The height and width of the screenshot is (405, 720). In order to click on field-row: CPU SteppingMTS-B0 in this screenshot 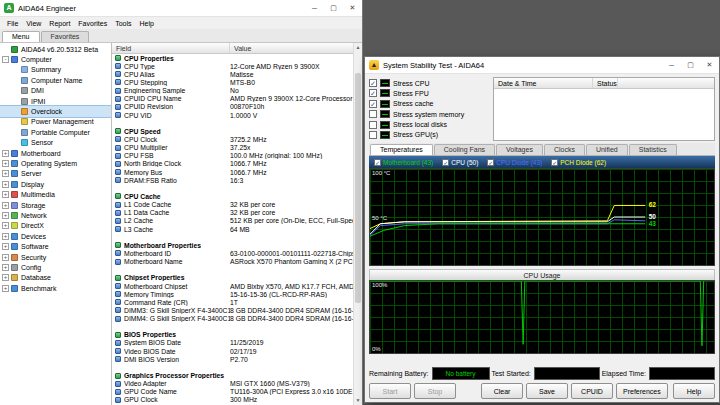, I will do `click(232, 82)`.